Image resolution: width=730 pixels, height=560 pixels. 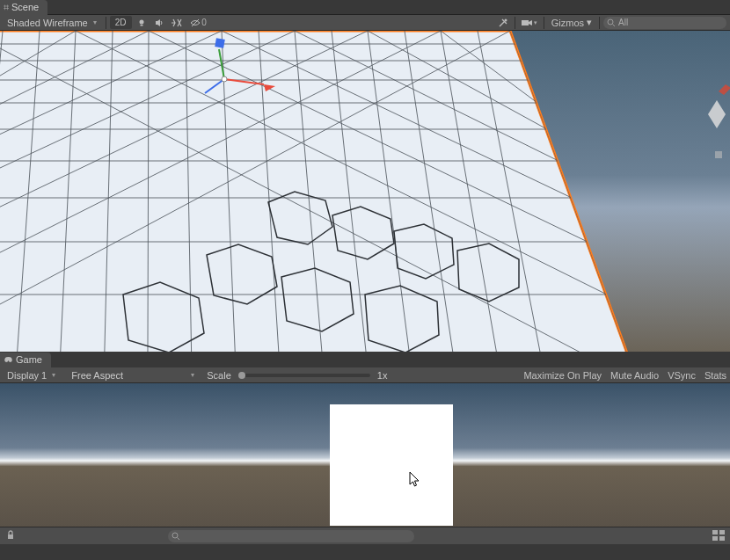 What do you see at coordinates (177, 23) in the screenshot?
I see `fx-icon` at bounding box center [177, 23].